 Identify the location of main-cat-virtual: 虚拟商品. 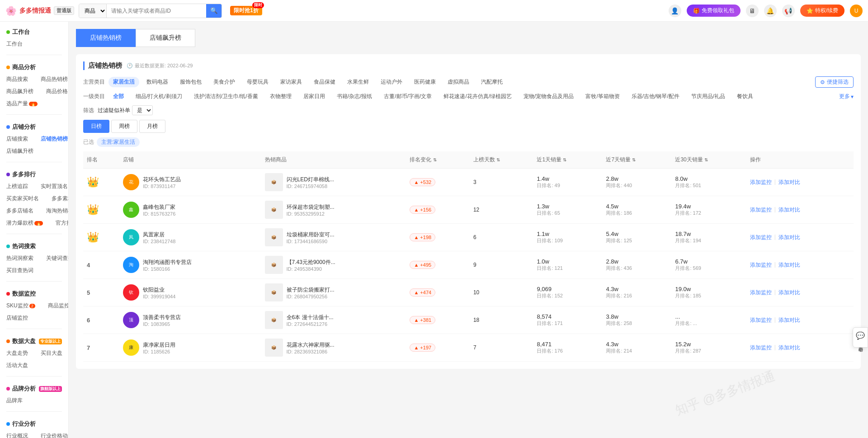
(458, 82).